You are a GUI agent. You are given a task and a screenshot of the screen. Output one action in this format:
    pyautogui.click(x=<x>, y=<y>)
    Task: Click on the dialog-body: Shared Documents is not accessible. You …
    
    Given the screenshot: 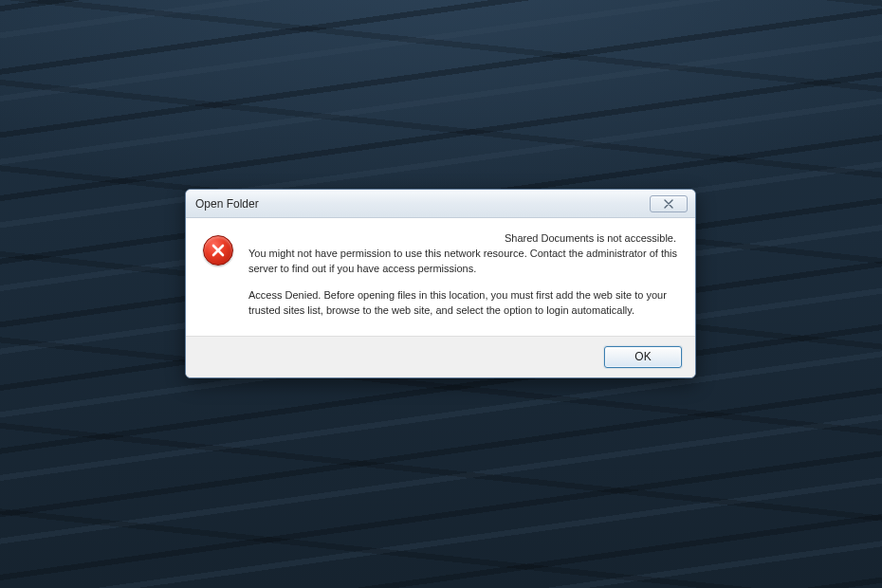 What is the action you would take?
    pyautogui.click(x=440, y=277)
    